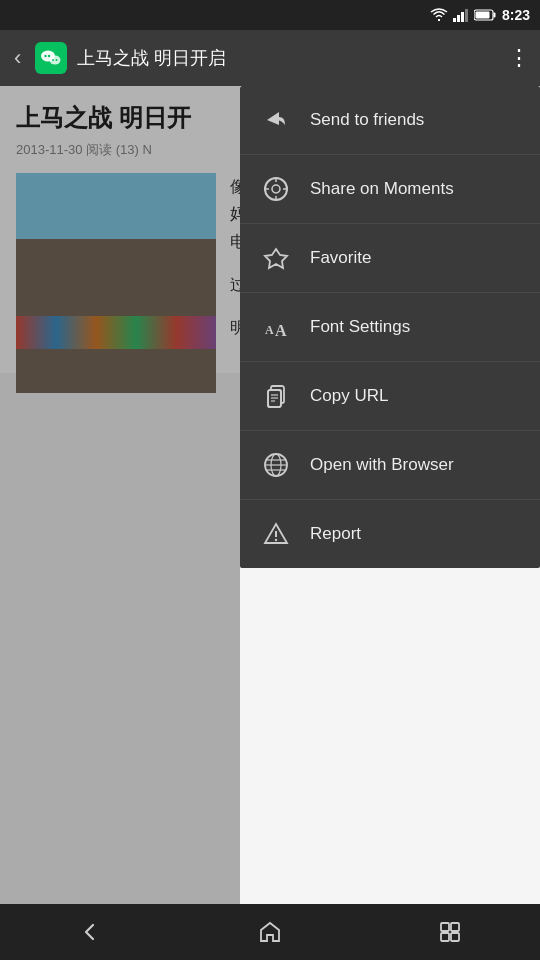 Image resolution: width=540 pixels, height=960 pixels. What do you see at coordinates (390, 328) in the screenshot?
I see `menu-item-font-settings: A A Font Settings` at bounding box center [390, 328].